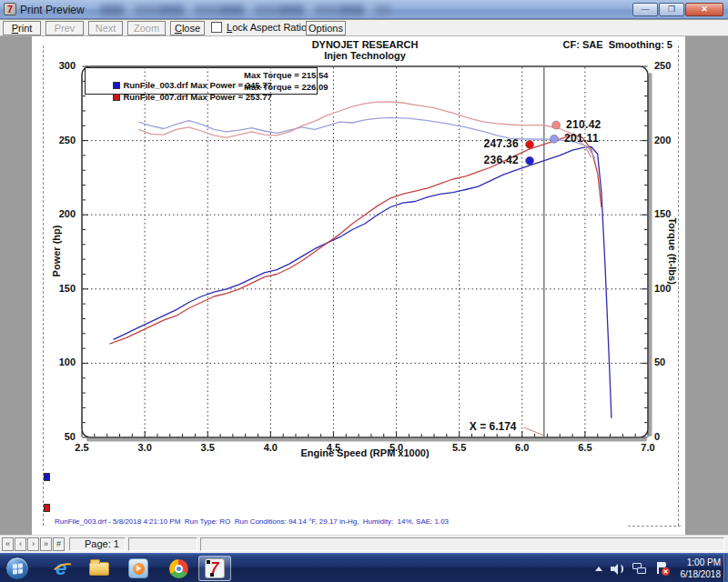  Describe the element at coordinates (17, 568) in the screenshot. I see `windows-logo-icon` at that location.